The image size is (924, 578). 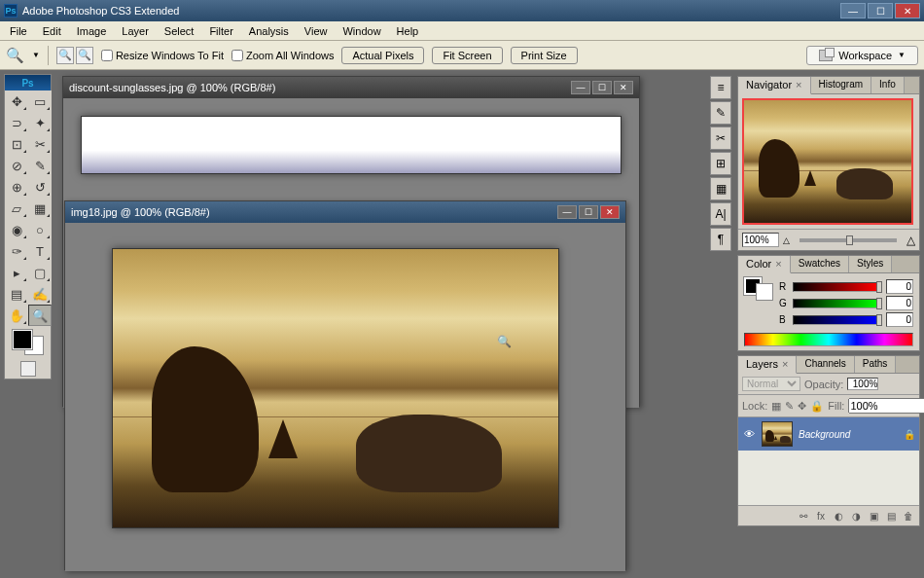 I want to click on menu-window: Window, so click(x=362, y=31).